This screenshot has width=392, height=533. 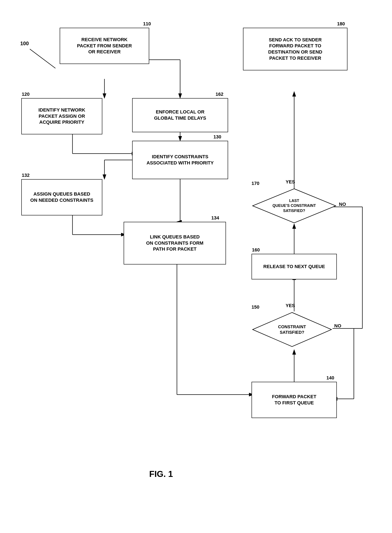 What do you see at coordinates (104, 46) in the screenshot?
I see `node-110-label: RECEIVE NETWORKPACKET FROM SENDEROR RECE…` at bounding box center [104, 46].